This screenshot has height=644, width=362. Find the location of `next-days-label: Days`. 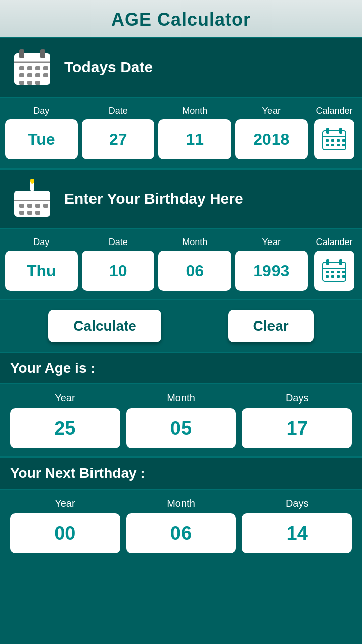

next-days-label: Days is located at coordinates (297, 503).